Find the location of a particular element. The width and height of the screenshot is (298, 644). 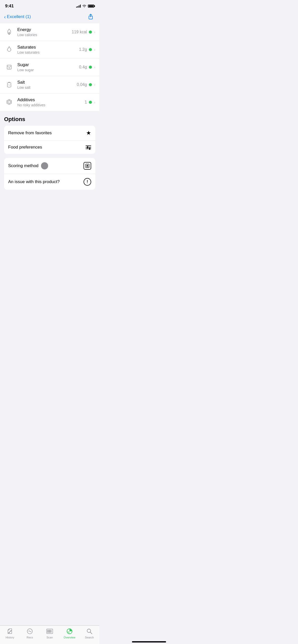

scoring-indicator is located at coordinates (45, 166).